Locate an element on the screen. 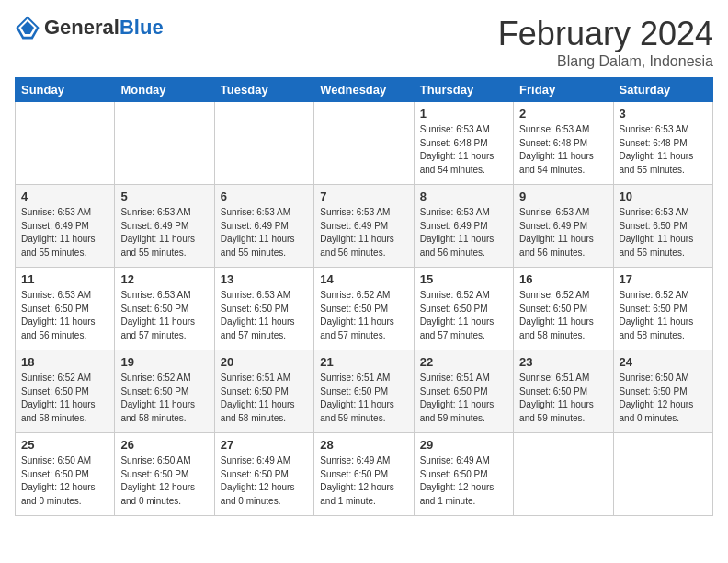 This screenshot has width=728, height=563. day-number: 12 is located at coordinates (164, 280).